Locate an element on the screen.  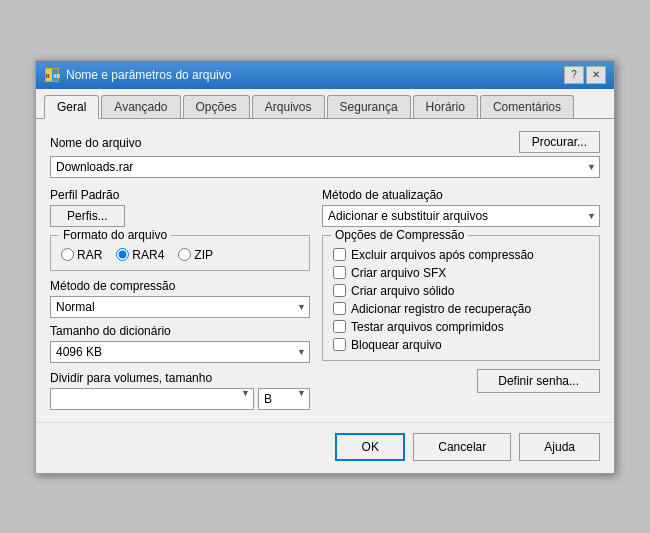
check-bloquear-input is located at coordinates (340, 344).